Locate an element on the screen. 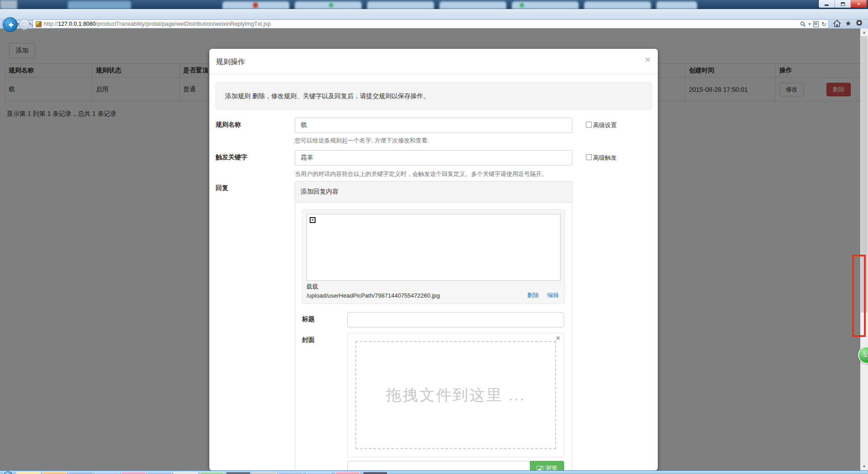  modal-header: 规则操作 ✕ is located at coordinates (434, 62).